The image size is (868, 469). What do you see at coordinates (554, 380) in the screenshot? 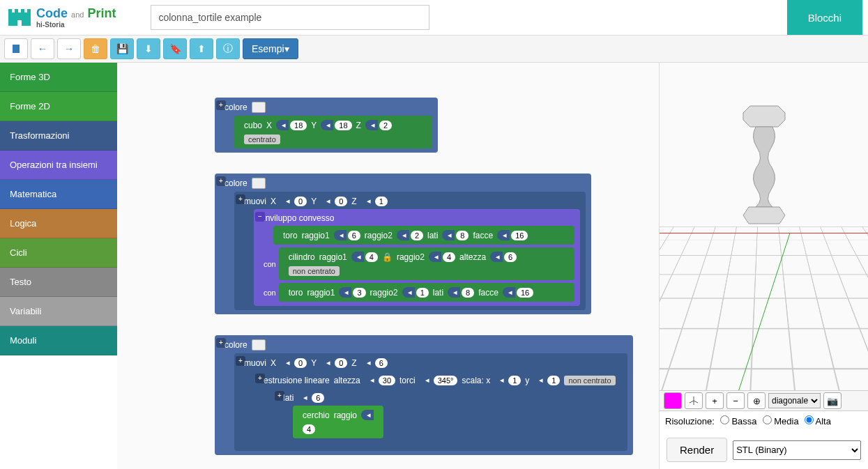
I see `field-y: 1` at bounding box center [554, 380].